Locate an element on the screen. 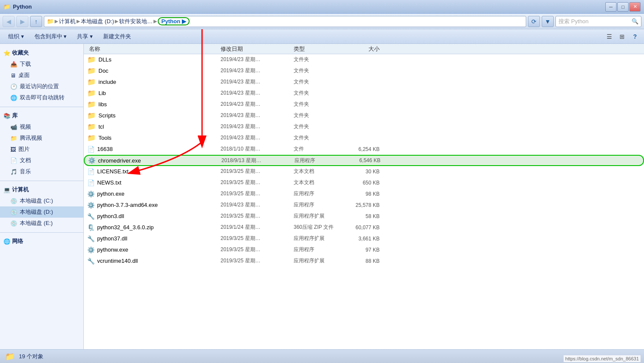  computer-header: 💻 计算机 is located at coordinates (42, 190).